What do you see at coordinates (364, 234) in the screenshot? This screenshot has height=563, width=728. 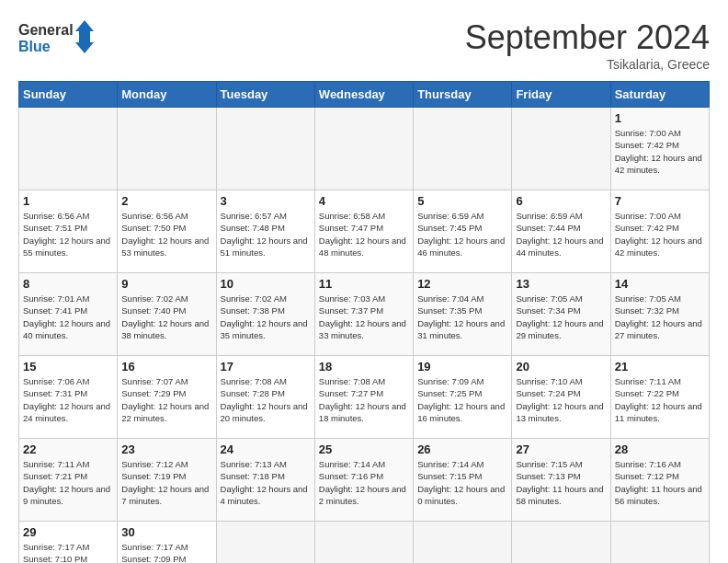 I see `cell-info: Sunrise: 6:58 AM Sunset: 7:47 PM Dayligh…` at bounding box center [364, 234].